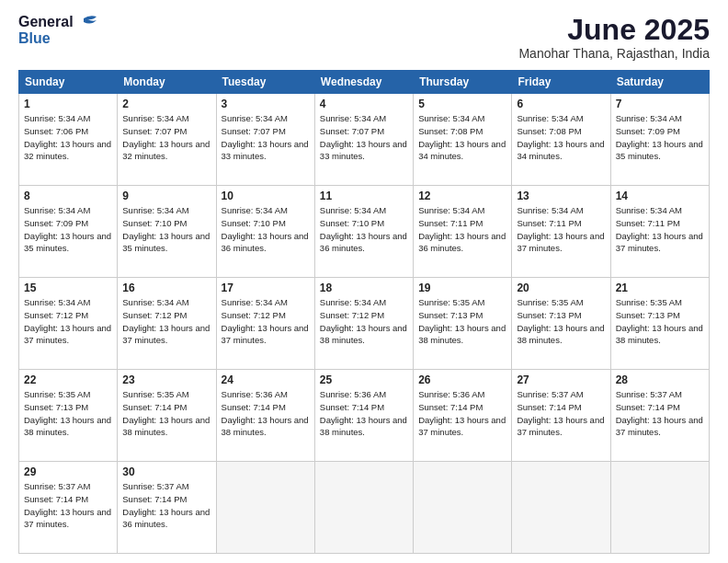 The image size is (728, 563). I want to click on table-row: 16 Sunrise: 5:34 AM Sunset: 7:12 PM Dayl…, so click(167, 324).